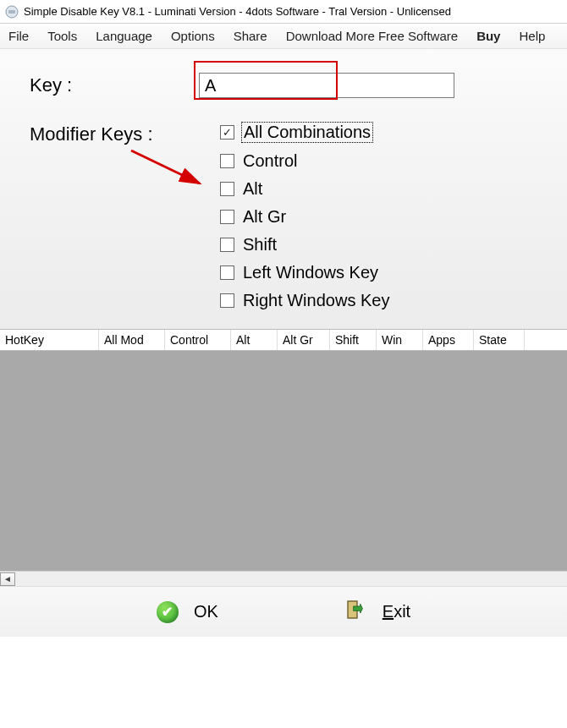 This screenshot has height=728, width=567. What do you see at coordinates (19, 36) in the screenshot?
I see `menu-item-file: File` at bounding box center [19, 36].